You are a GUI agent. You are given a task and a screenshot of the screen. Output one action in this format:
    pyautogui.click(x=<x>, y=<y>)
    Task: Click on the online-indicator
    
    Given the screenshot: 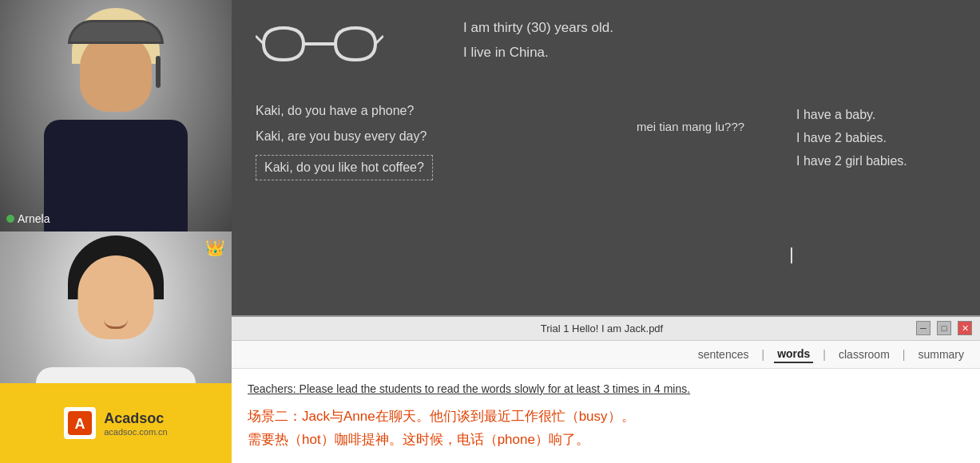 What is the action you would take?
    pyautogui.click(x=10, y=219)
    